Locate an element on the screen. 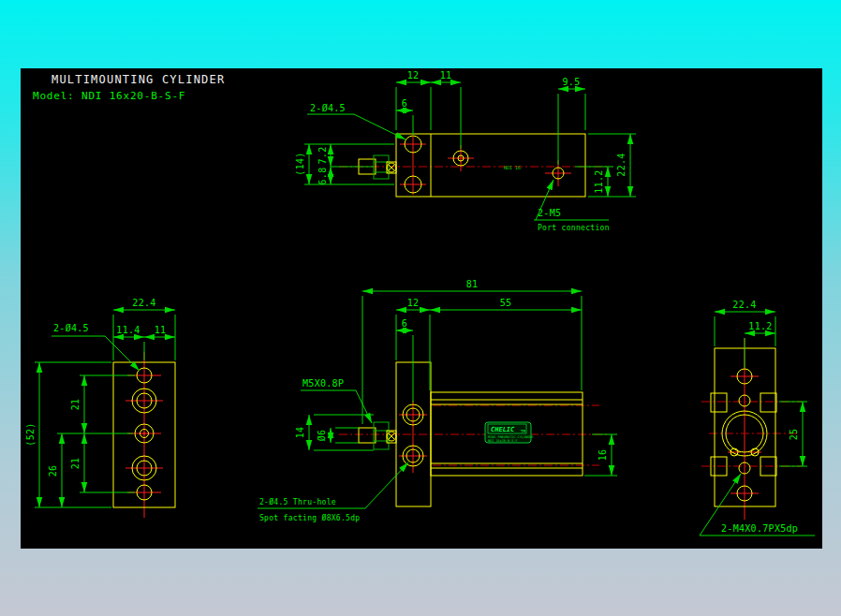  rear-view: 22.4 11.2 25 2-M4X0.7PX5dp is located at coordinates (757, 418).